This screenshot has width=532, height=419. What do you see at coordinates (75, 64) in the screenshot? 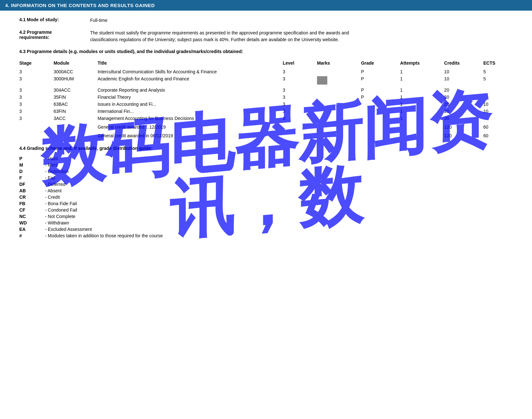
I see `th-module: Module` at bounding box center [75, 64].